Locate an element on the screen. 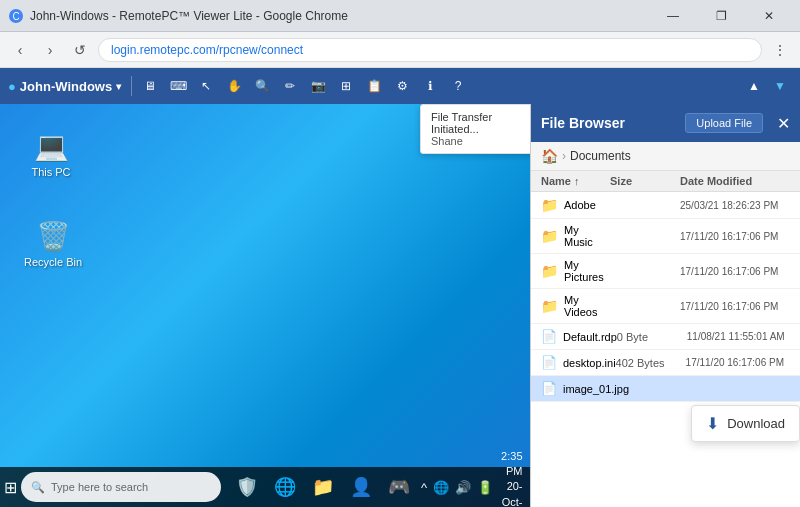 The width and height of the screenshot is (800, 507). app-toolbar: ● John-Windows ▾ 🖥 ⌨ ↖ ✋ 🔍 ✏ 📷 ⊞ 📋 ⚙ ℹ ?… is located at coordinates (400, 86).